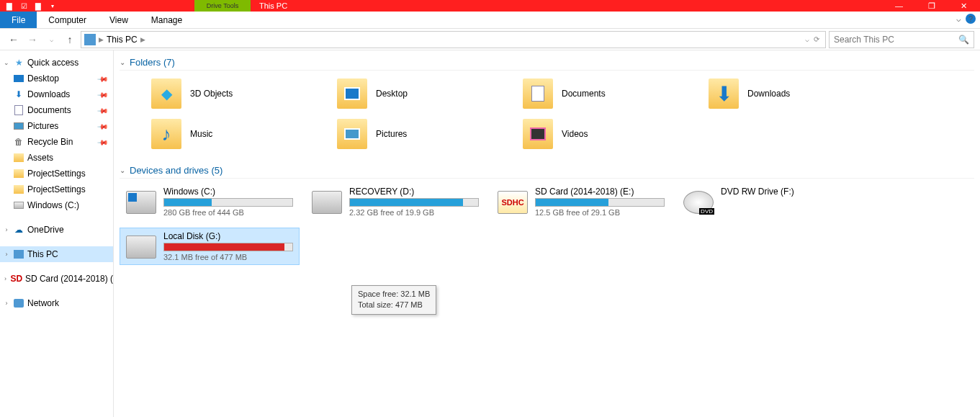 This screenshot has height=417, width=980. I want to click on nav-label: ProjectSettings, so click(56, 189).